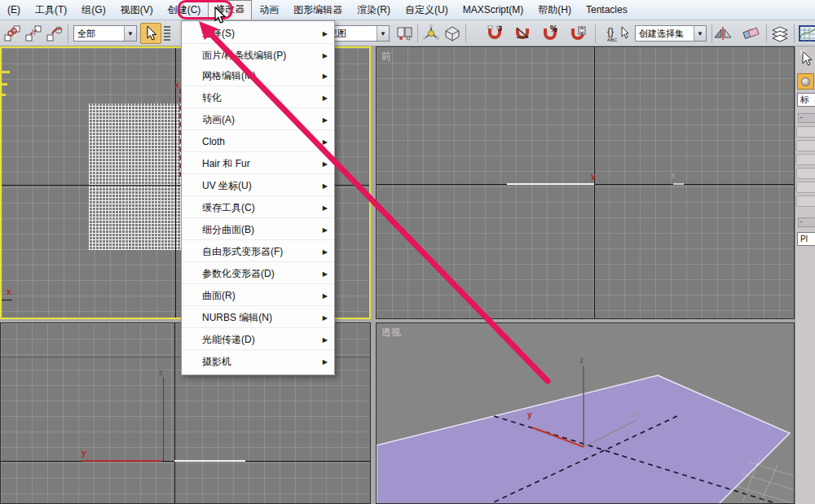 The height and width of the screenshot is (504, 815). I want to click on select-and-link-icon, so click(12, 33).